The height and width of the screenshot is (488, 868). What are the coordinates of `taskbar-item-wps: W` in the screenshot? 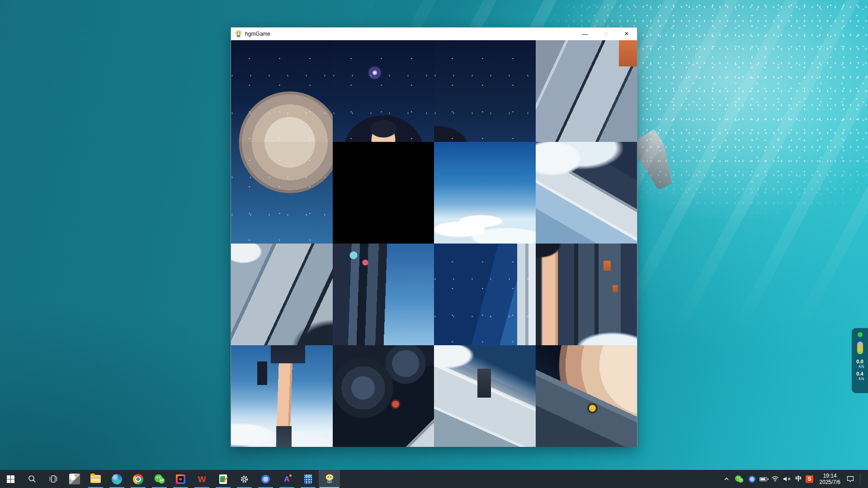 It's located at (202, 479).